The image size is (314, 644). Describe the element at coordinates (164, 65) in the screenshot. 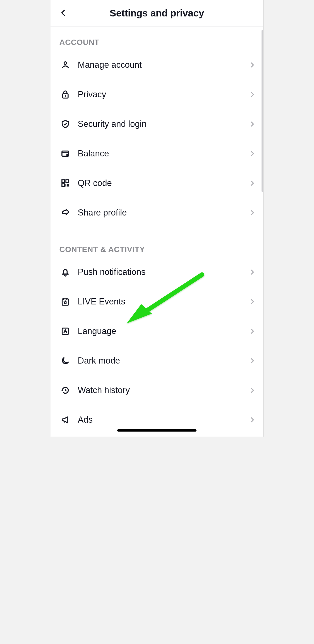

I see `row-label: Manage account` at that location.